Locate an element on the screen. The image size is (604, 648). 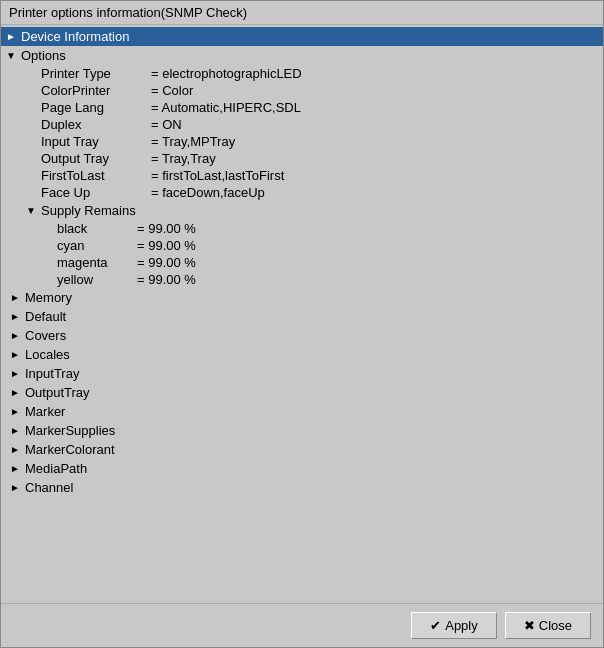
prop-name: FirstToLast is located at coordinates (96, 176).